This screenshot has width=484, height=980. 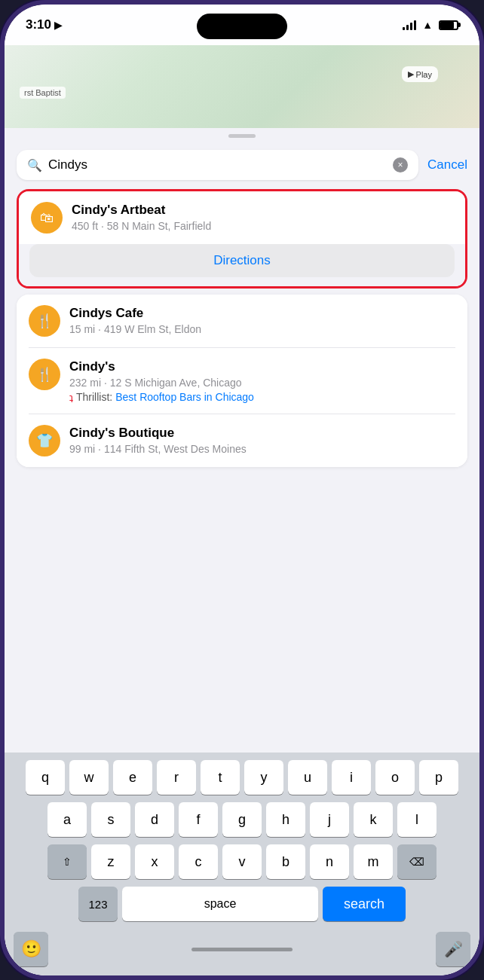 What do you see at coordinates (286, 820) in the screenshot?
I see `key-h: h` at bounding box center [286, 820].